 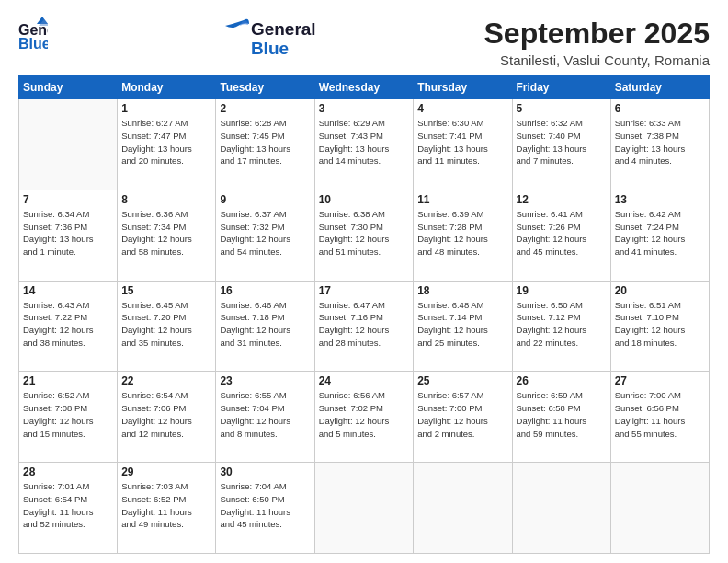 I want to click on day-number: 21, so click(x=68, y=381).